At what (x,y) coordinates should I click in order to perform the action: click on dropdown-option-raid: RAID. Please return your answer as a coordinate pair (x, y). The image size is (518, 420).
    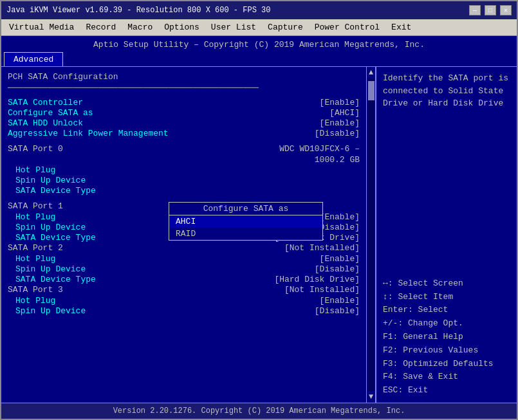
    Looking at the image, I should click on (246, 234).